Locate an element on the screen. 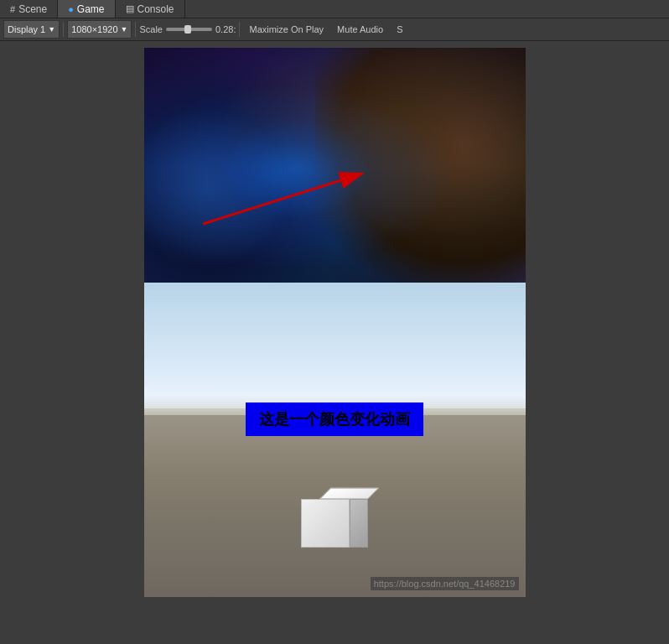 Image resolution: width=669 pixels, height=644 pixels. cube-mesh is located at coordinates (334, 514).